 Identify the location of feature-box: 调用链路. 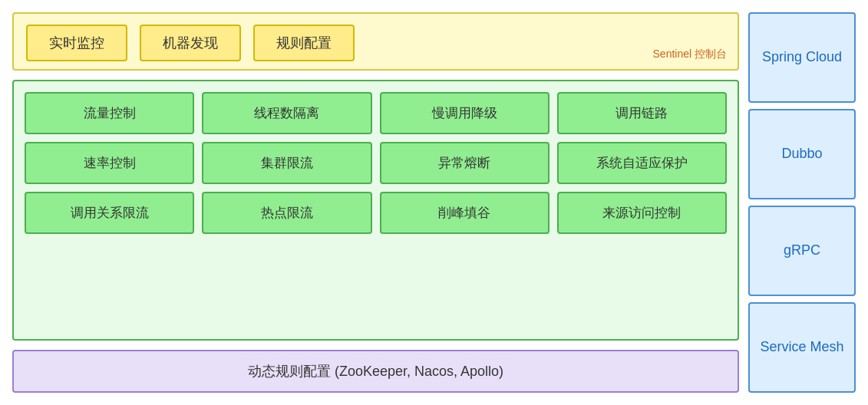
(642, 114).